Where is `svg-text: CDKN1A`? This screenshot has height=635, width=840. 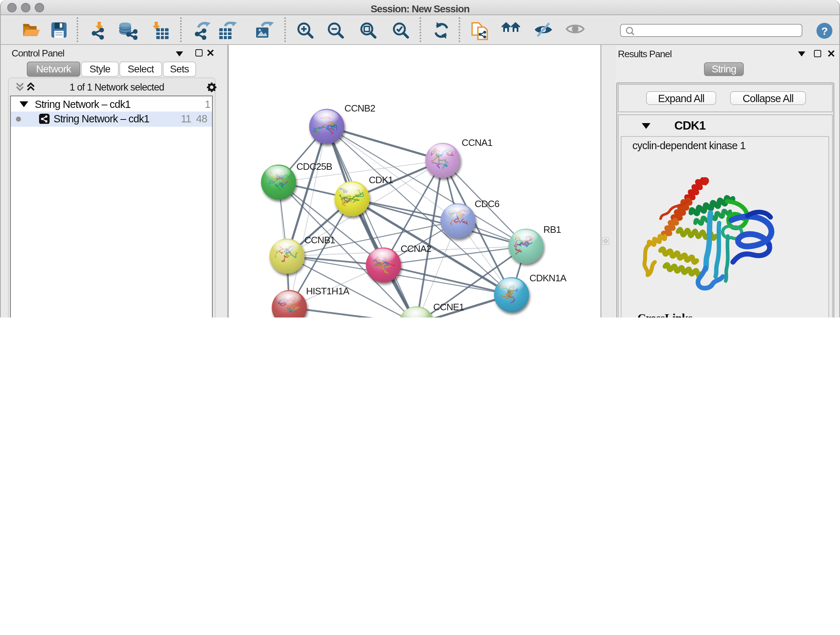 svg-text: CDKN1A is located at coordinates (548, 278).